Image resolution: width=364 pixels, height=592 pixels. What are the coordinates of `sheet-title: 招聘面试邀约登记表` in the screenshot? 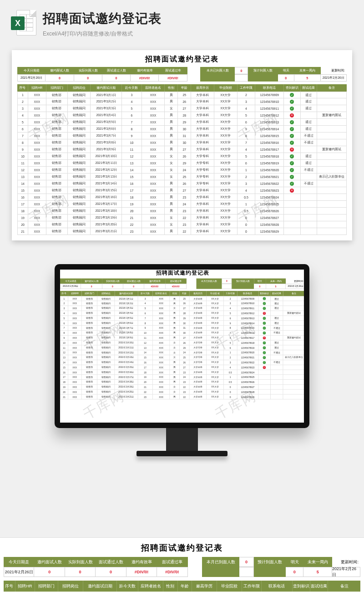 It's located at (182, 548).